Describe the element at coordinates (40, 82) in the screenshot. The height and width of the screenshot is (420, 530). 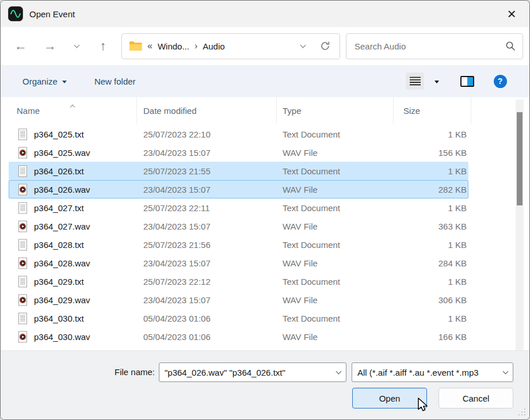
I see `organize-label: Organize` at that location.